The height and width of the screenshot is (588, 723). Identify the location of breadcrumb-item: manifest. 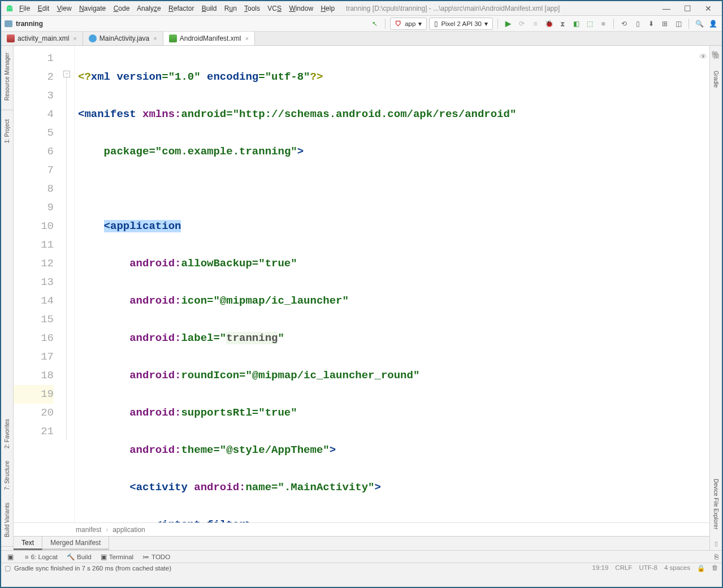
(88, 530).